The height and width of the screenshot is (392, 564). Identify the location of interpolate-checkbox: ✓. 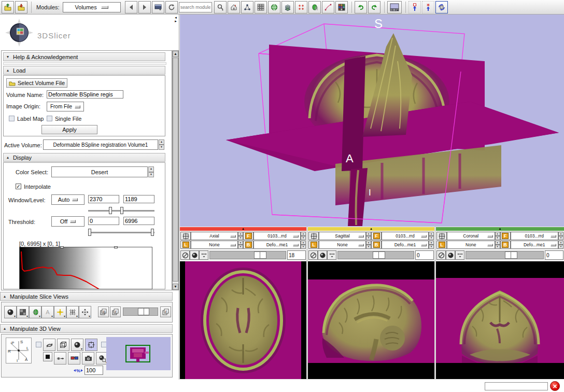
(19, 187).